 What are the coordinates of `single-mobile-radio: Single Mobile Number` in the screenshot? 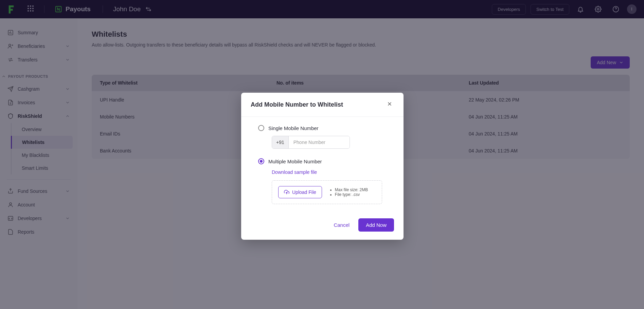 It's located at (322, 128).